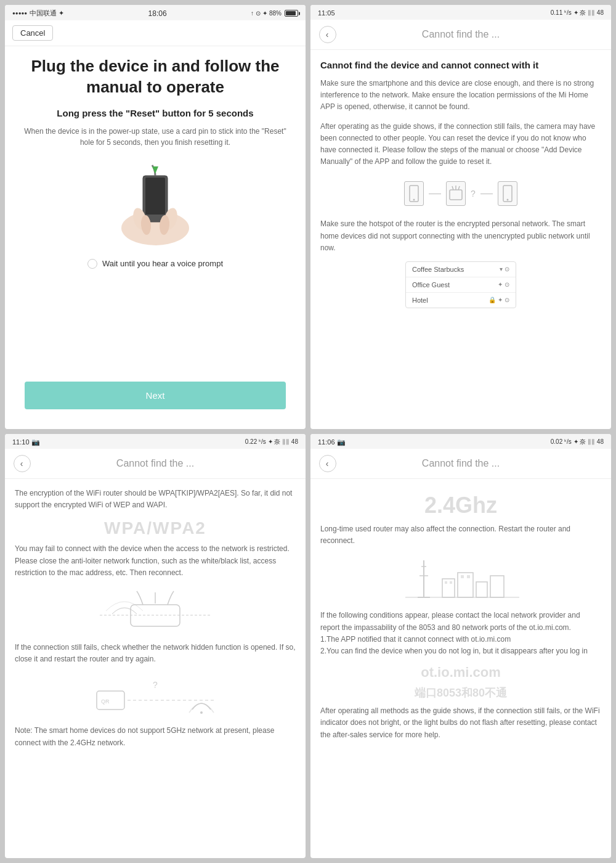 Image resolution: width=616 pixels, height=863 pixels. I want to click on wifi-name-3: Hotel, so click(420, 300).